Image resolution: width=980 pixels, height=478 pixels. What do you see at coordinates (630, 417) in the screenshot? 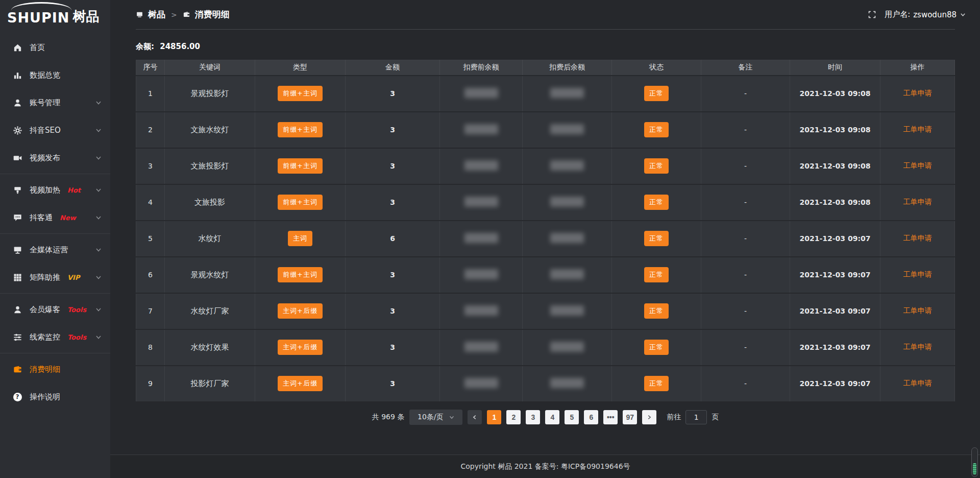
I see `page-button-97: 97` at bounding box center [630, 417].